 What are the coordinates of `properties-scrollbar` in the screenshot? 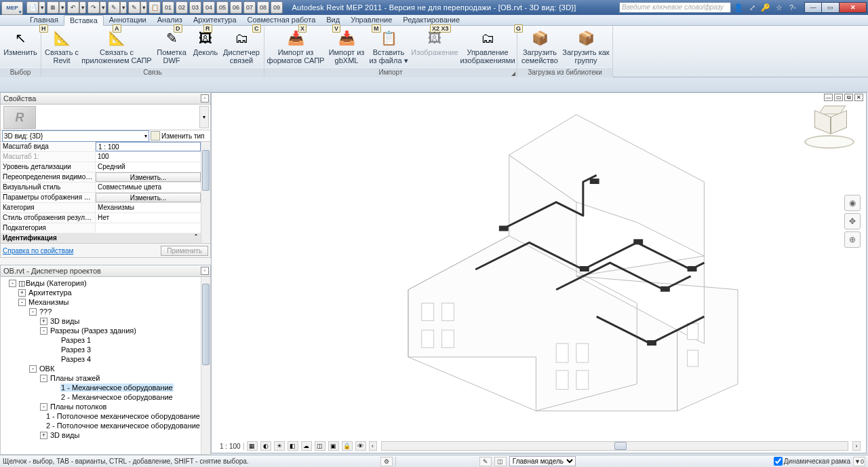 It's located at (205, 193).